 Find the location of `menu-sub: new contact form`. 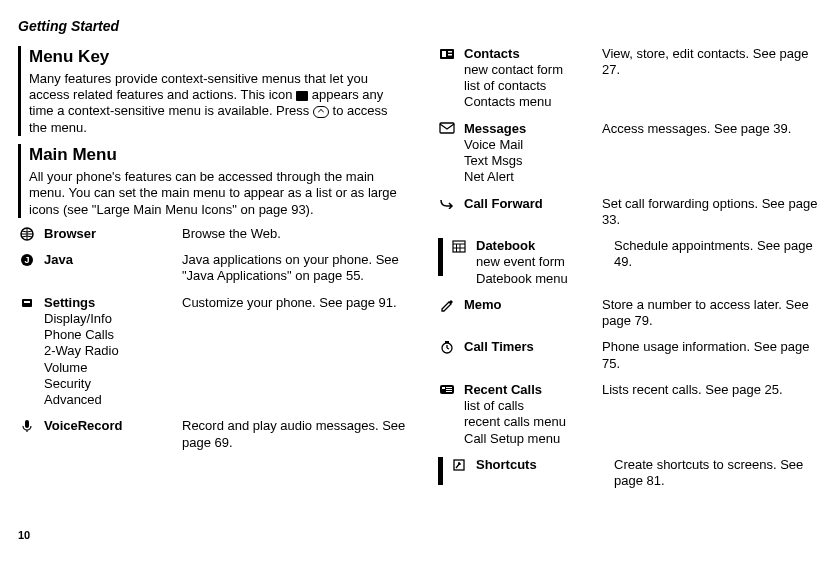

menu-sub: new contact form is located at coordinates (529, 70).